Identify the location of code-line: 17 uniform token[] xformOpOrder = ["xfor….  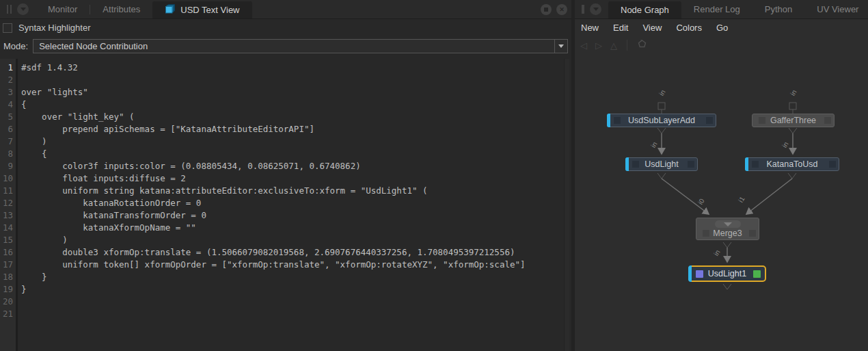
(284, 265).